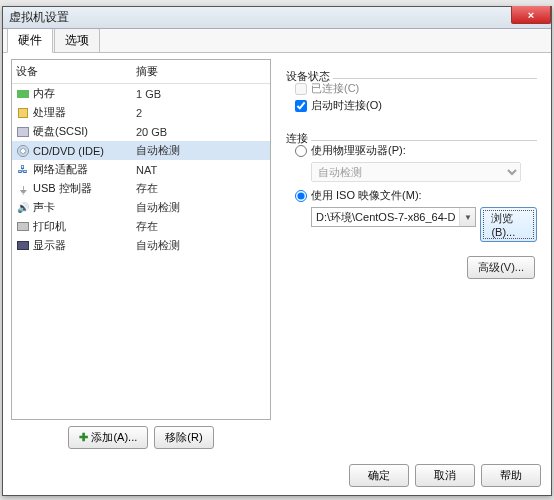 Image resolution: width=554 pixels, height=500 pixels. What do you see at coordinates (141, 188) in the screenshot?
I see `device-row-usb: ⏚USB 控制器存在` at bounding box center [141, 188].